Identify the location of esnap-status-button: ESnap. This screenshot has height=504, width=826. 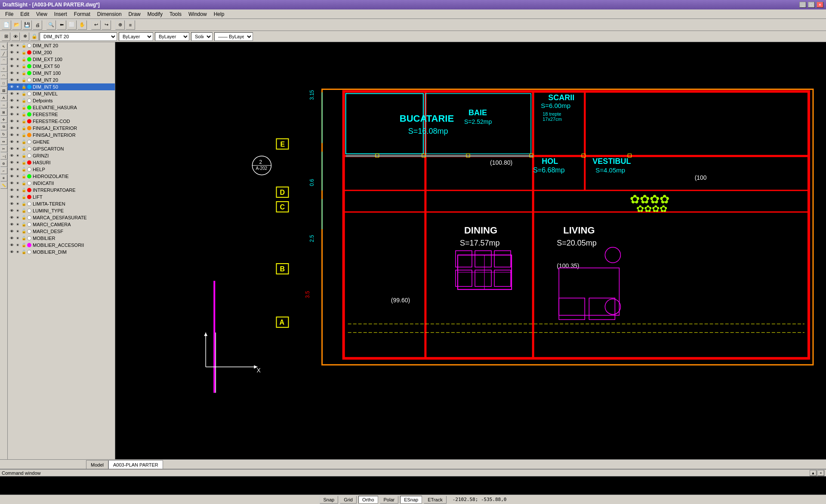
(411, 500).